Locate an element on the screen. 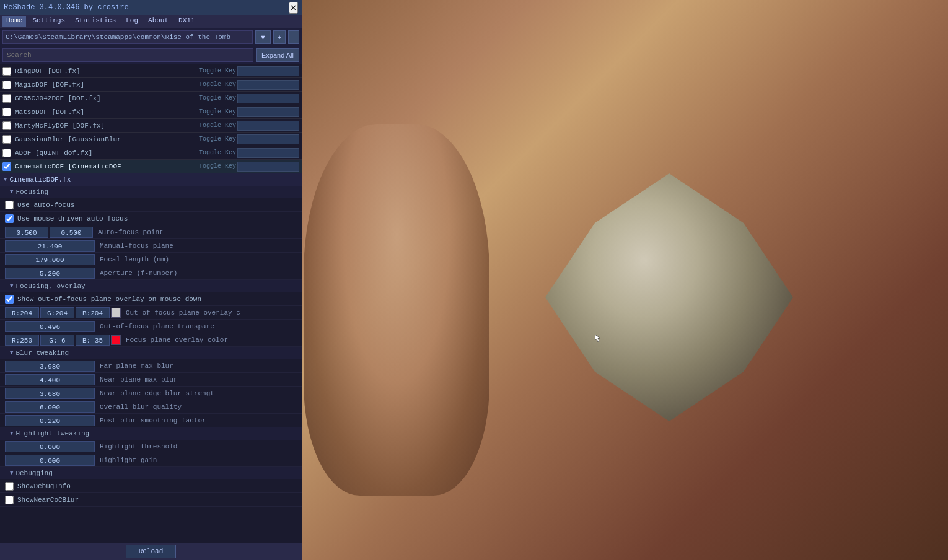 The width and height of the screenshot is (948, 560). effect-name-martydof: MartyMcFlyDOF [DOF.fx] is located at coordinates (107, 126).